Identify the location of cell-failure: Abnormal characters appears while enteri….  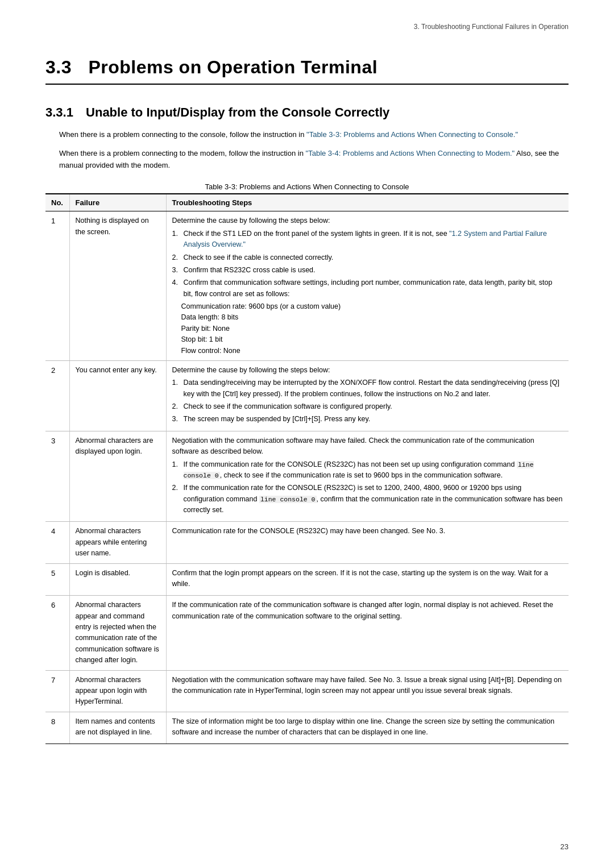
(118, 542).